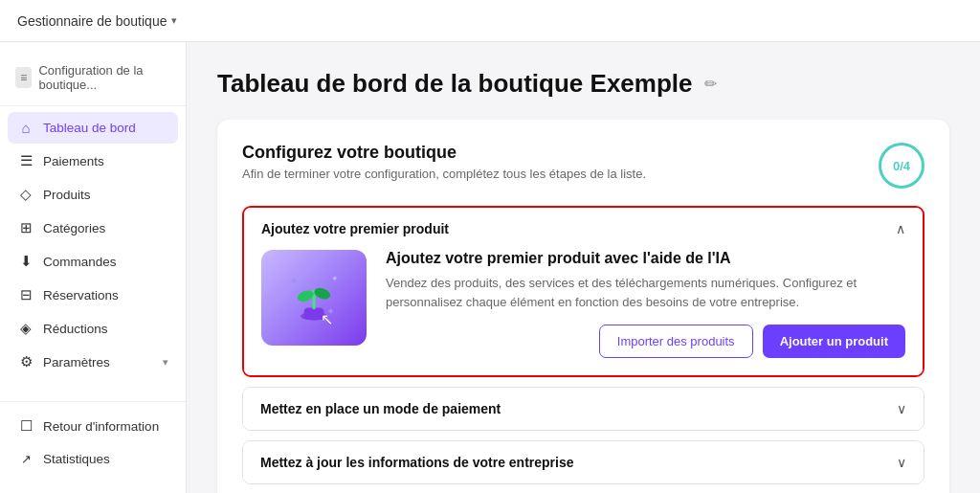  I want to click on top-bar: Gestionnaire de boutique ▾, so click(490, 21).